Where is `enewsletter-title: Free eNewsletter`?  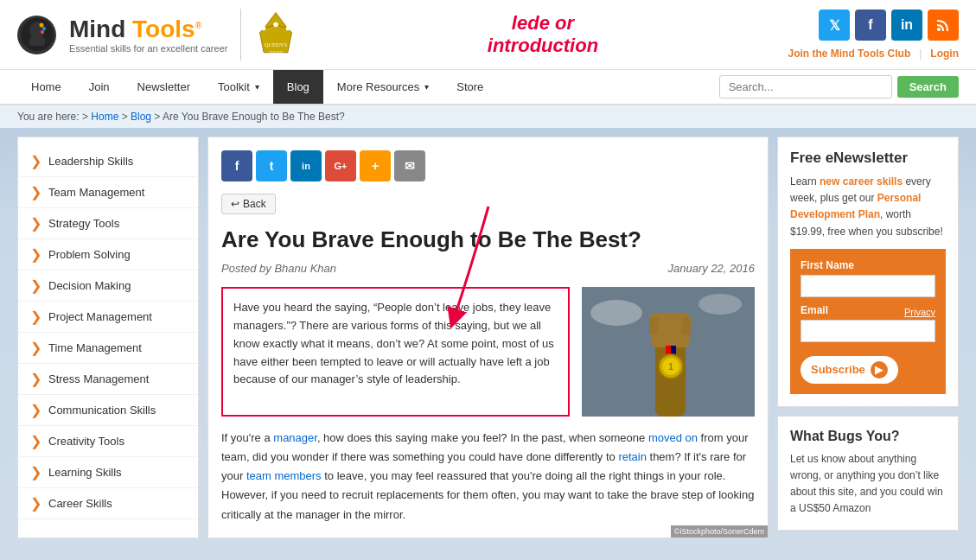 enewsletter-title: Free eNewsletter is located at coordinates (868, 158).